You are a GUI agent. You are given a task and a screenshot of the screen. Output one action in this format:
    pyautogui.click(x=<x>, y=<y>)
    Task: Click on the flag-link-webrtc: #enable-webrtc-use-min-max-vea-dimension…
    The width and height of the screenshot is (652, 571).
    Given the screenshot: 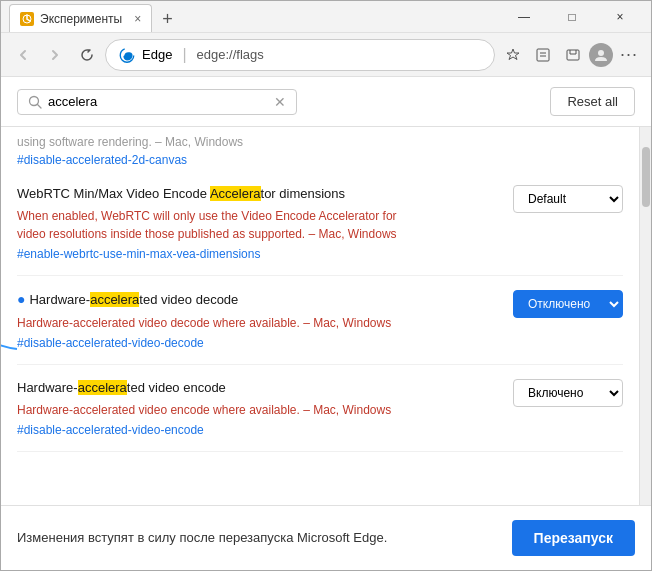 What is the action you would take?
    pyautogui.click(x=257, y=254)
    